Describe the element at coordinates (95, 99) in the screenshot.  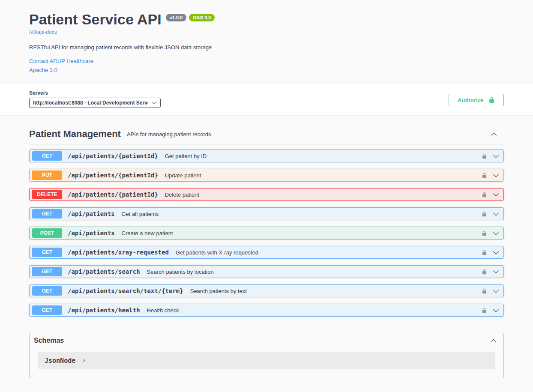
I see `servers-group: Servers http://localhost:8088 - Local De…` at that location.